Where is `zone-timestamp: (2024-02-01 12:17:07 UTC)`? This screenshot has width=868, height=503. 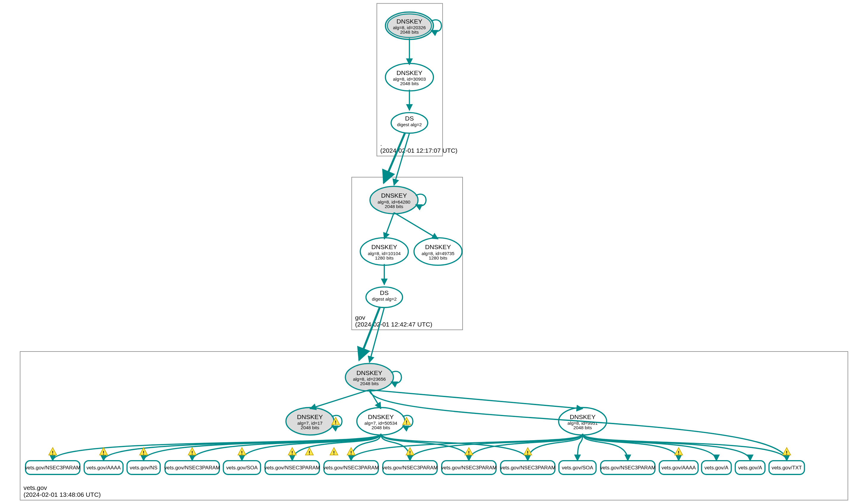 zone-timestamp: (2024-02-01 12:17:07 UTC) is located at coordinates (419, 151).